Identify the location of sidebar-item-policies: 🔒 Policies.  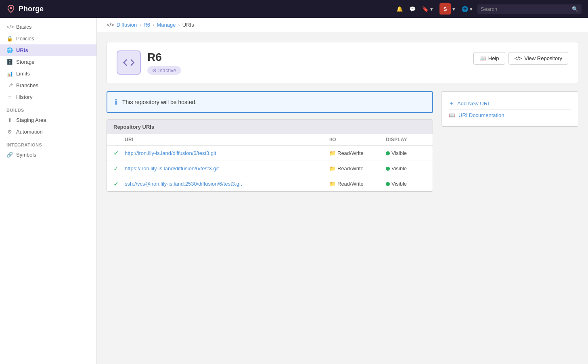
(48, 39).